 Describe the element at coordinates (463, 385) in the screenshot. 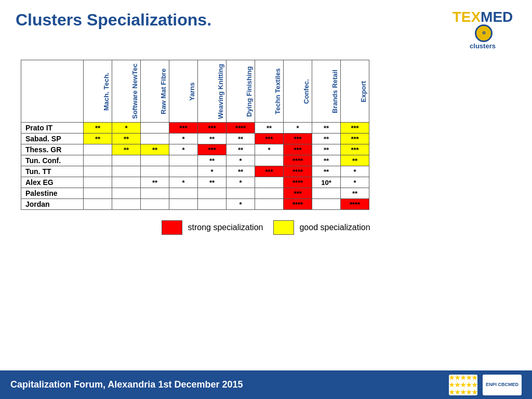

I see `eu-stars: ★★★★★★★★★★★★★★★` at that location.